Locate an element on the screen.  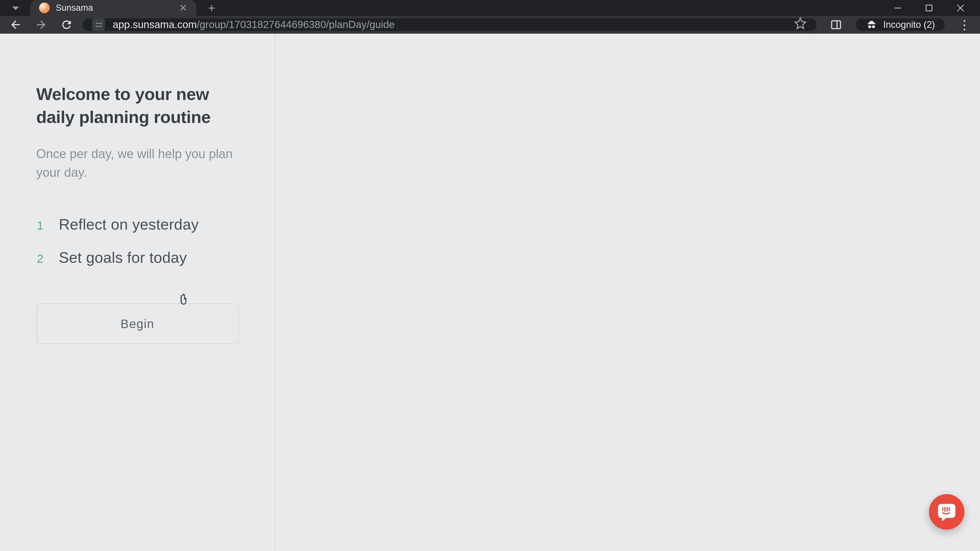
list-item: 2 Set goals for today is located at coordinates (137, 257).